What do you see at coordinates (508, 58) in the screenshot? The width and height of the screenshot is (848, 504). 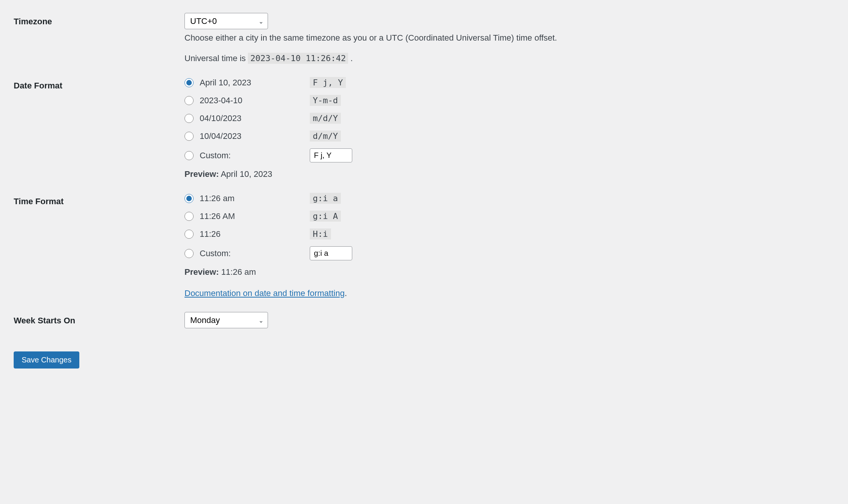 I see `universal-time-line: Universal time is 2023-04-10 11:26:42 .` at bounding box center [508, 58].